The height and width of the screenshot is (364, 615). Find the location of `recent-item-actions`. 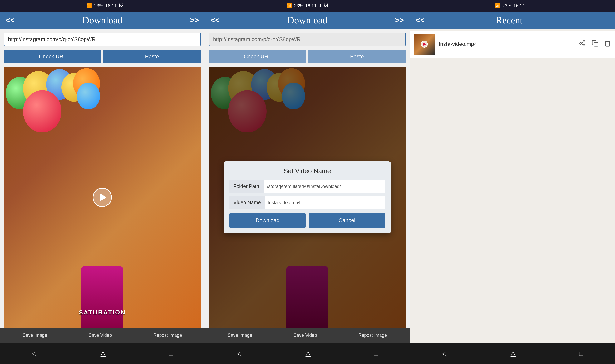

recent-item-actions is located at coordinates (595, 44).